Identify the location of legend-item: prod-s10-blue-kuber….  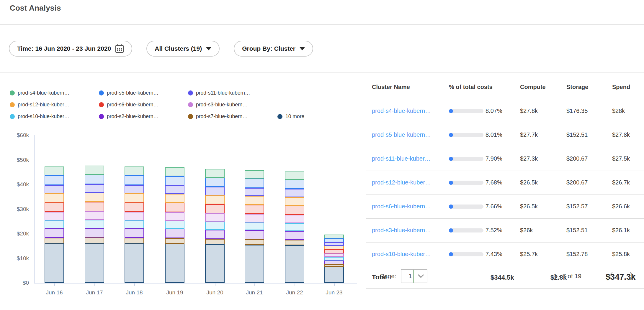
(40, 116).